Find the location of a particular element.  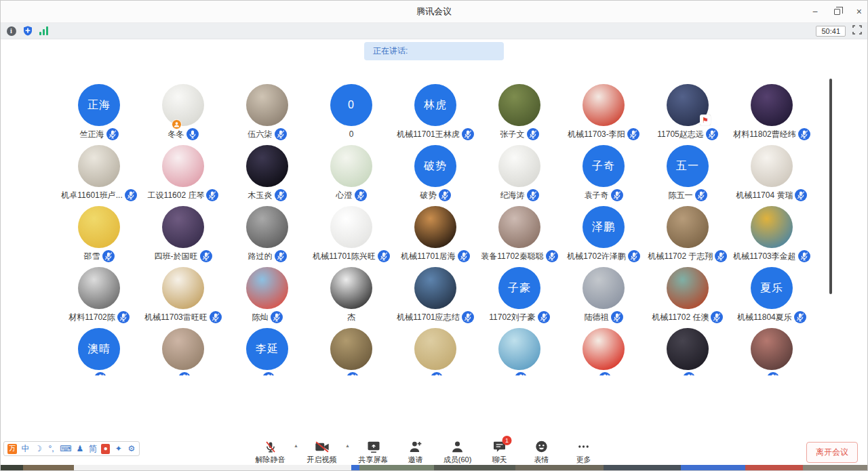

participant-tile: 林虎机械11701王林虎 is located at coordinates (435, 115).